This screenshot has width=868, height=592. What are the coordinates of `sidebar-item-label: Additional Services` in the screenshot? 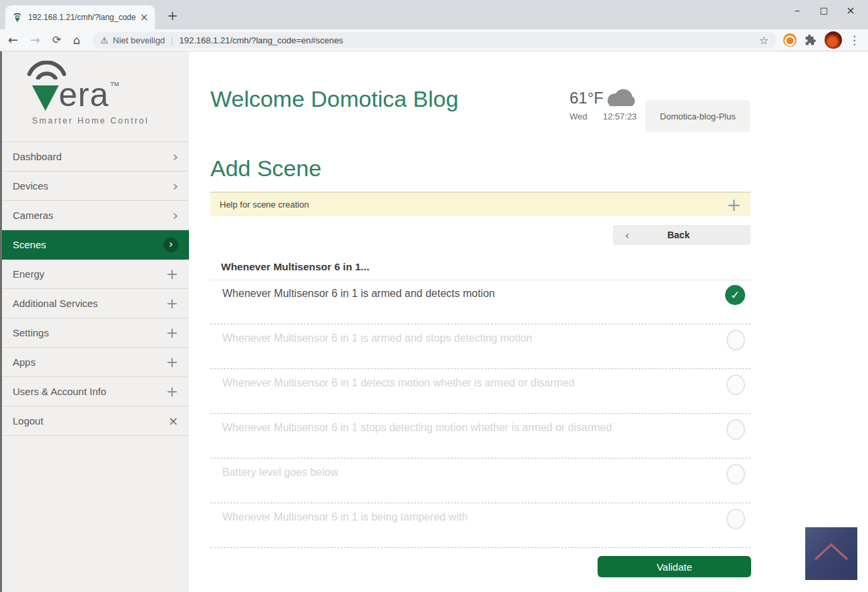 It's located at (89, 303).